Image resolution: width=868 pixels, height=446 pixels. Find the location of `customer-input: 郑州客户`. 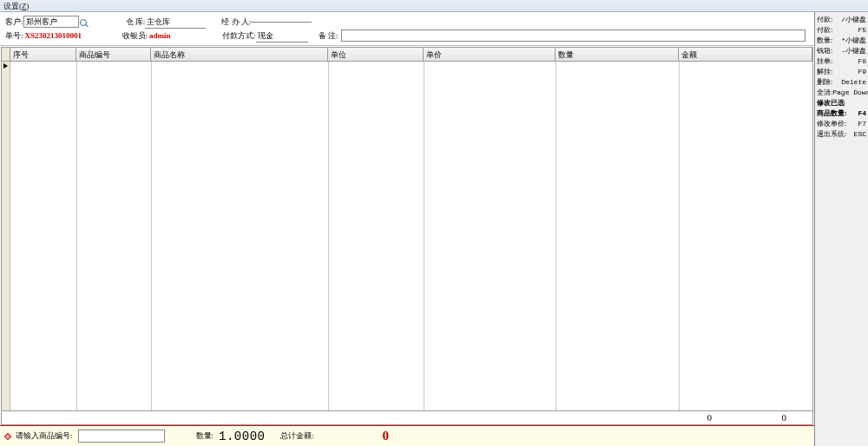

customer-input: 郑州客户 is located at coordinates (51, 22).